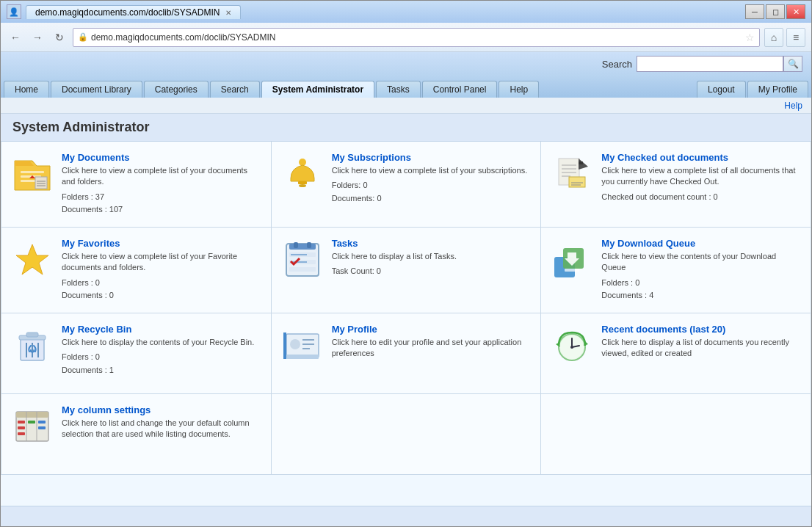  I want to click on checked-out-title: My Checked out documents, so click(702, 157).